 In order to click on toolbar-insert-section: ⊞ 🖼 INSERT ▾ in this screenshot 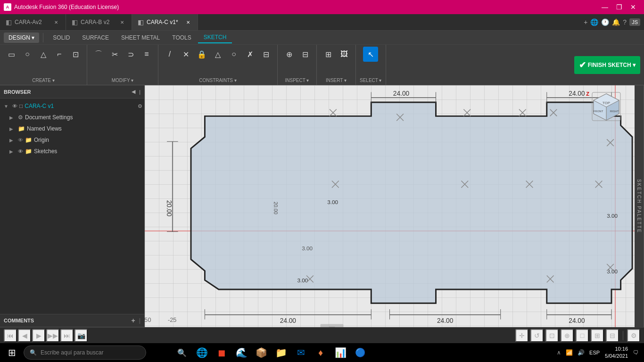, I will do `click(337, 65)`.